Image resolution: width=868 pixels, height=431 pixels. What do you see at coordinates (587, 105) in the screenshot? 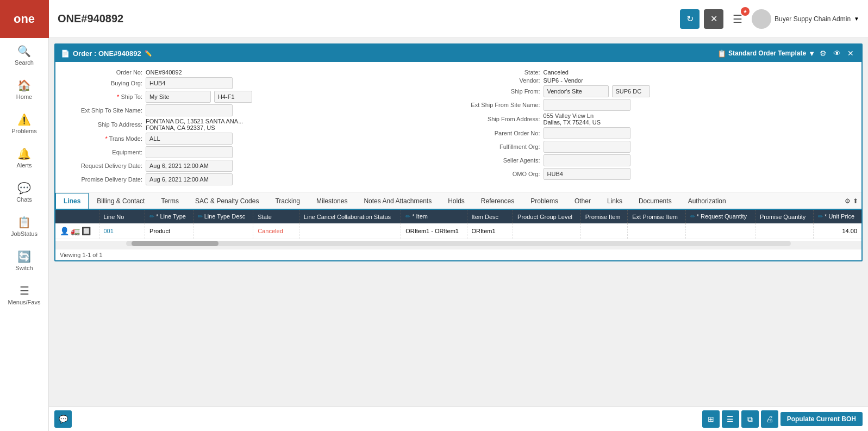
I see `ext-ship-from-site-input` at bounding box center [587, 105].